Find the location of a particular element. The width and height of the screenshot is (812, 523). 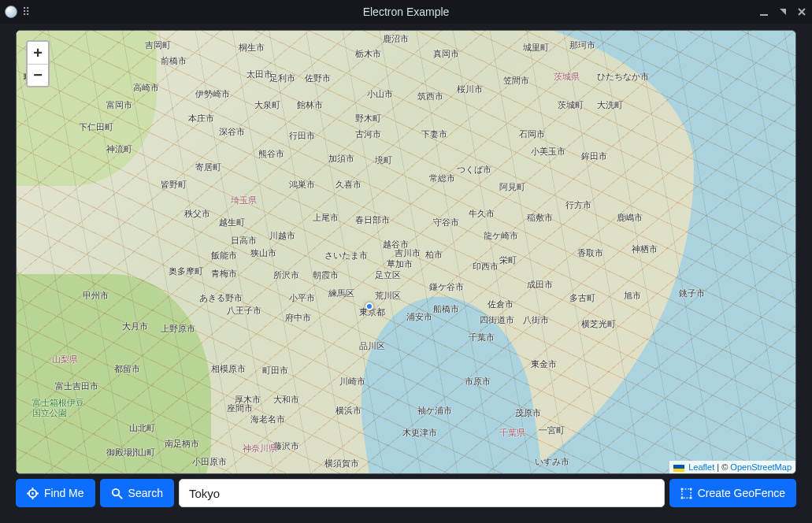

crosshair-icon is located at coordinates (33, 493).